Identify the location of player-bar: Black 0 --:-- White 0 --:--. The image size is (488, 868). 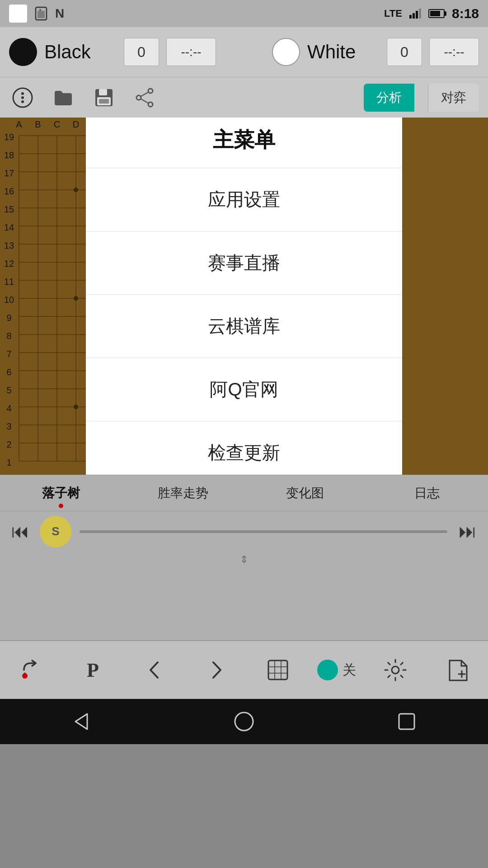
(244, 52).